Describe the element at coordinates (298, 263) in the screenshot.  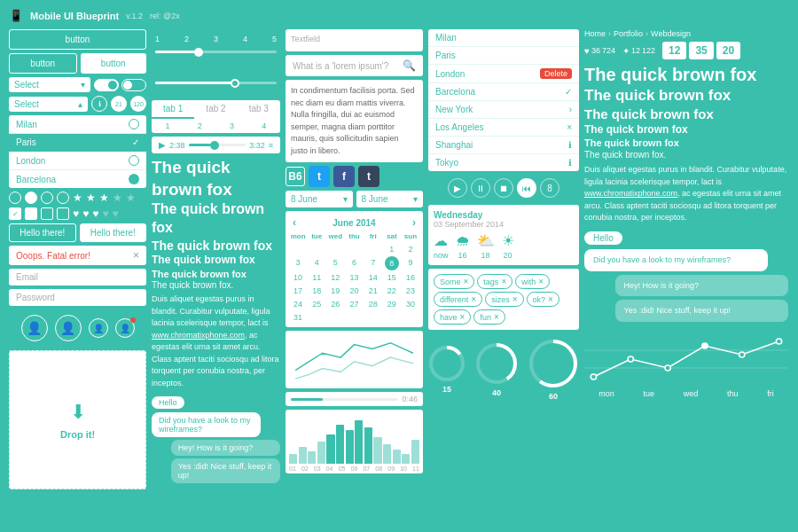
I see `cal-day-3: 3` at that location.